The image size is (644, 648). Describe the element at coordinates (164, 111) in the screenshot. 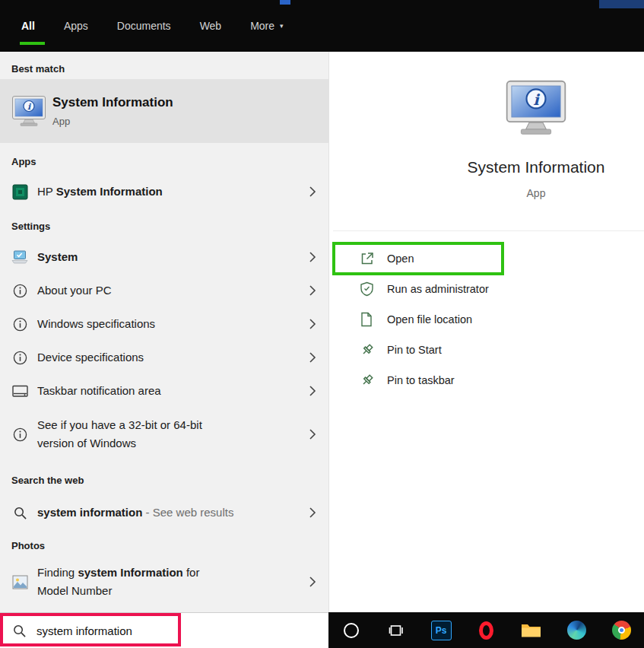

I see `best-match-result: i System Information App` at that location.